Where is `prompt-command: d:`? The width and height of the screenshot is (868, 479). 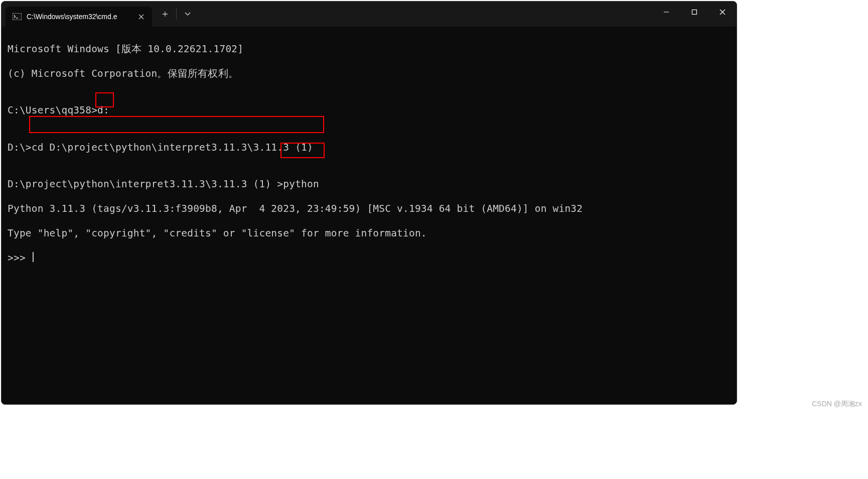 prompt-command: d: is located at coordinates (103, 110).